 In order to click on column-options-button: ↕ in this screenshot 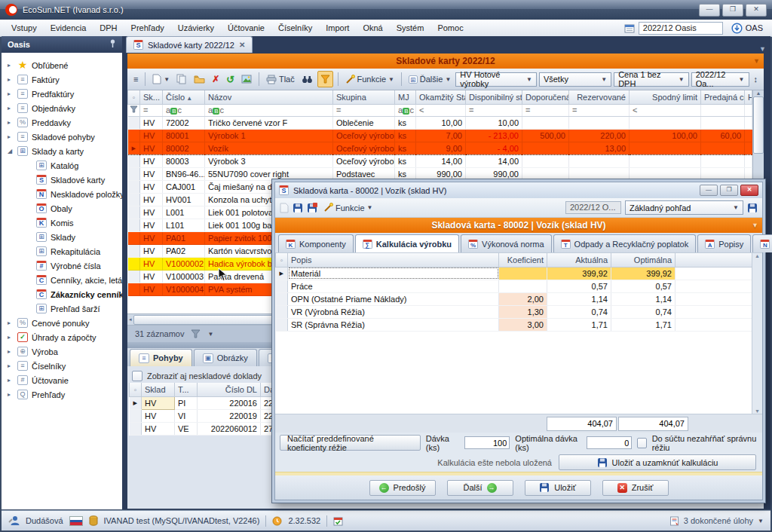, I will do `click(756, 79)`.